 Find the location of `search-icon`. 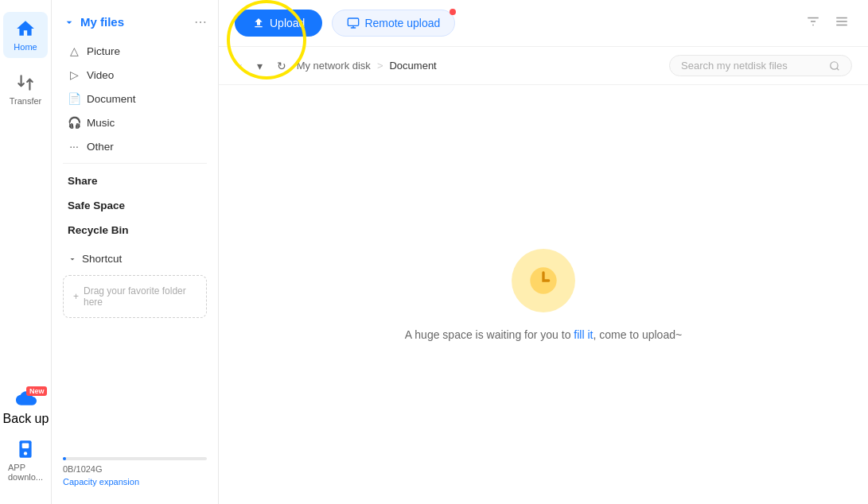

search-icon is located at coordinates (835, 66).